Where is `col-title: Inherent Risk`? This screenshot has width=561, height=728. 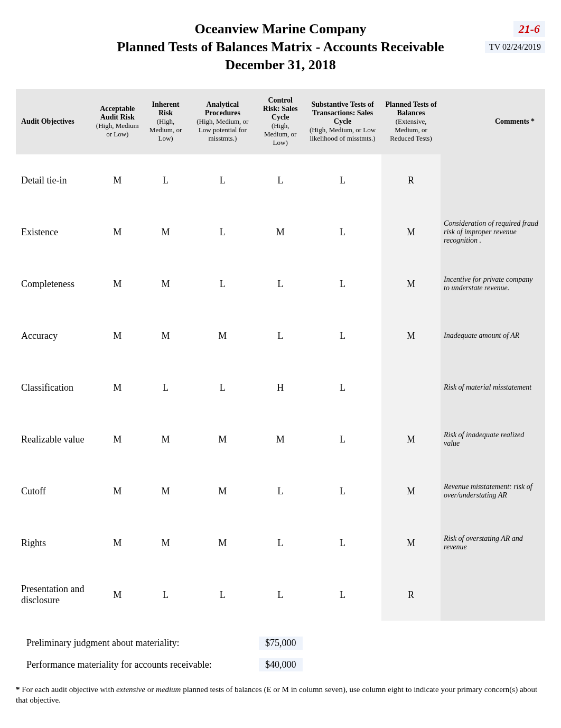
col-title: Inherent Risk is located at coordinates (166, 109).